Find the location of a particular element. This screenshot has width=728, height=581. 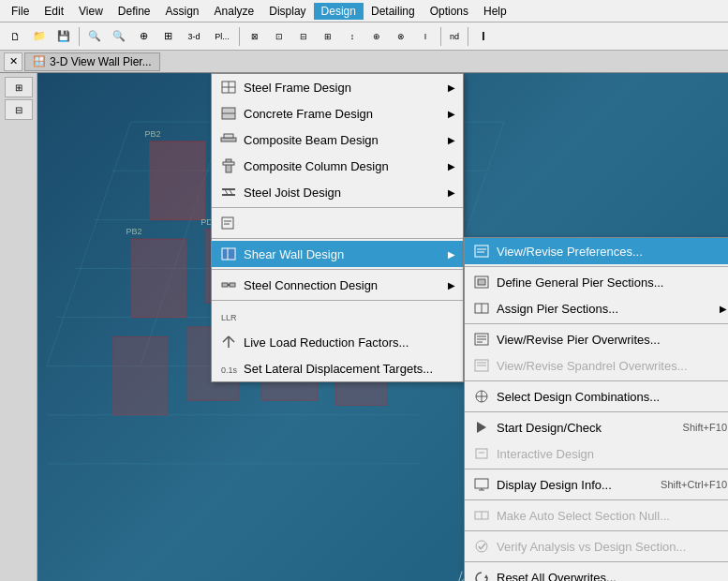

submenu-assign-pier: Assign Pier Sections... ▶ is located at coordinates (596, 308).